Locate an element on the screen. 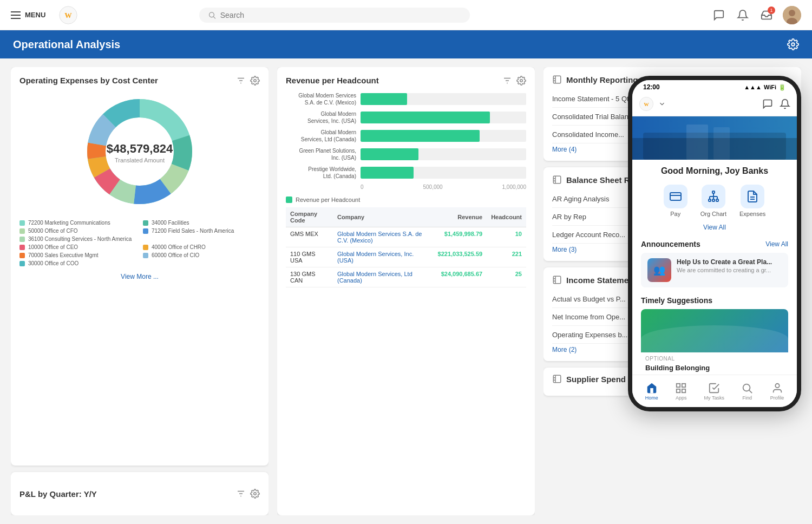 This screenshot has height=524, width=812. phone-nav-apps: Apps is located at coordinates (681, 391).